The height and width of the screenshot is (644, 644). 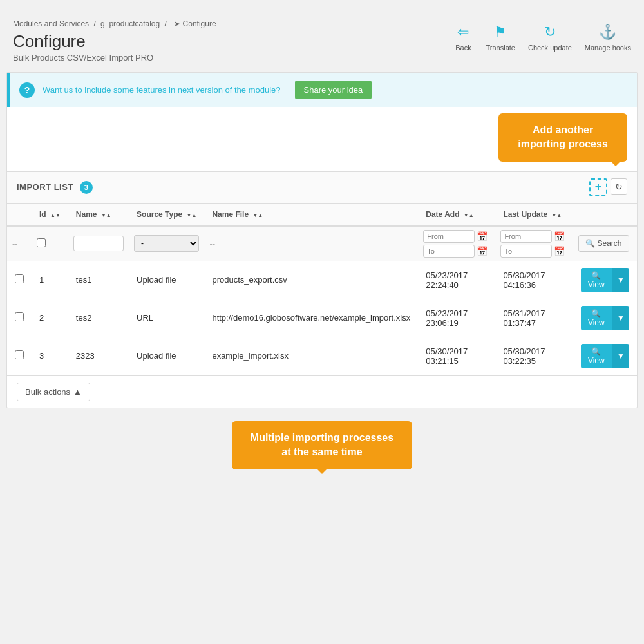 What do you see at coordinates (556, 216) in the screenshot?
I see `last-update-sort-icons: ▼▲` at bounding box center [556, 216].